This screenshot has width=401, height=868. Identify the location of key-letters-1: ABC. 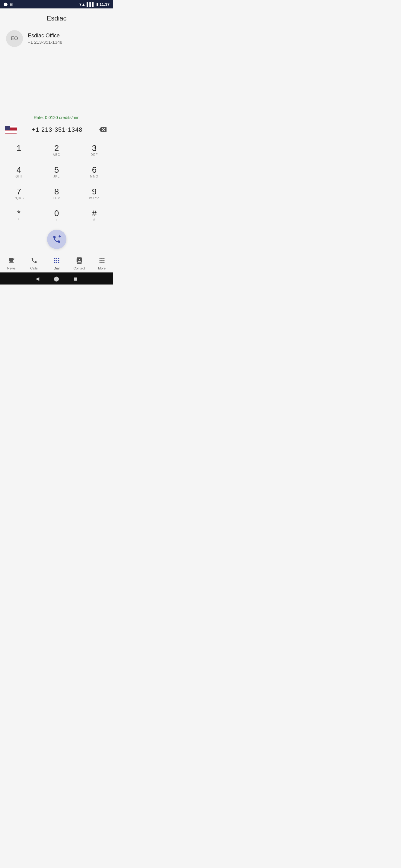
(57, 155).